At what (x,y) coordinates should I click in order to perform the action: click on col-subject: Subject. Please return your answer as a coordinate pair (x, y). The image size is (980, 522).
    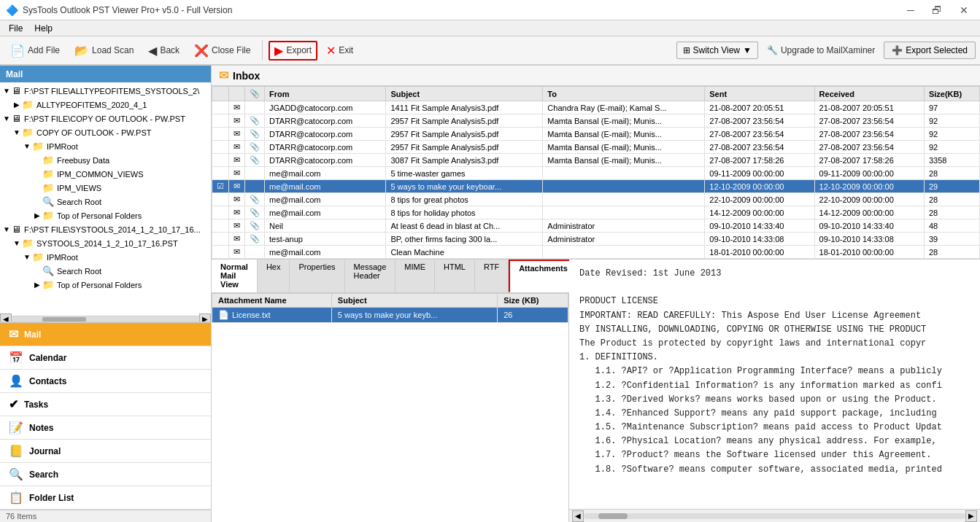
    Looking at the image, I should click on (464, 94).